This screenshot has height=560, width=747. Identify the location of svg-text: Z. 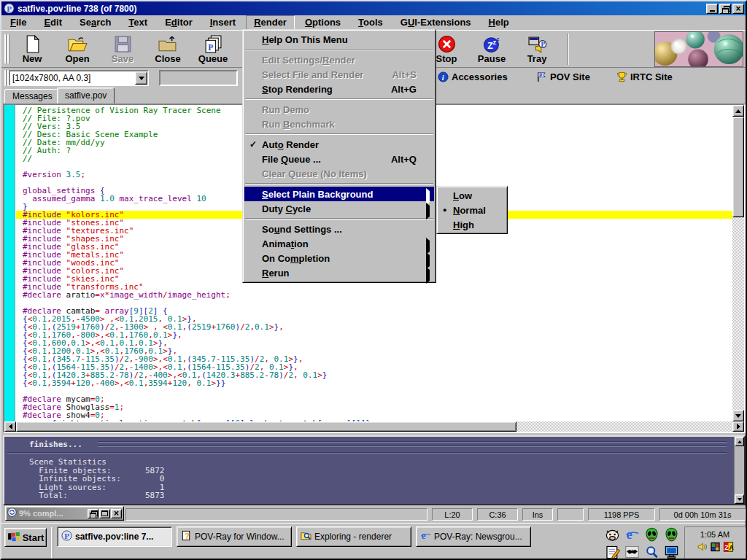
(727, 548).